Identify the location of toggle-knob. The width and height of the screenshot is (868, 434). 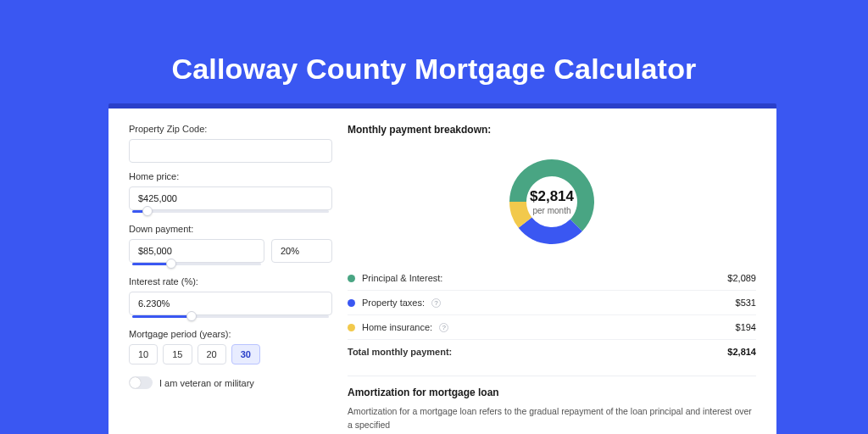
(136, 383).